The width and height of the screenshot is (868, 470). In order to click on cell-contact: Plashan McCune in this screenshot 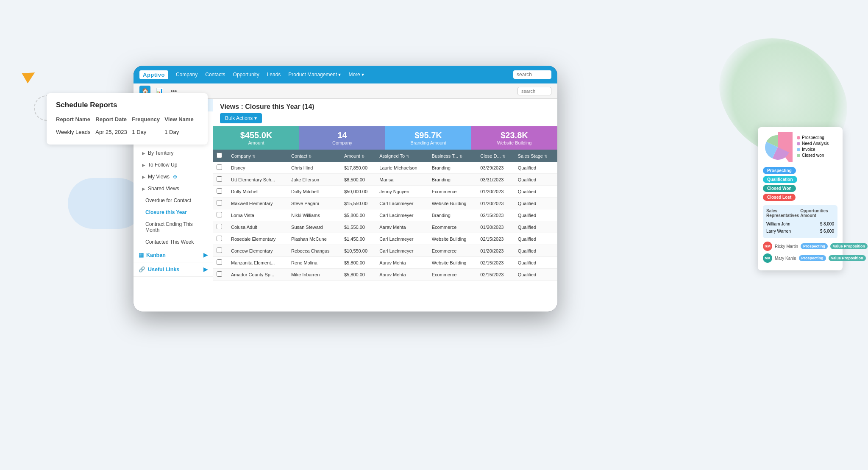, I will do `click(314, 239)`.